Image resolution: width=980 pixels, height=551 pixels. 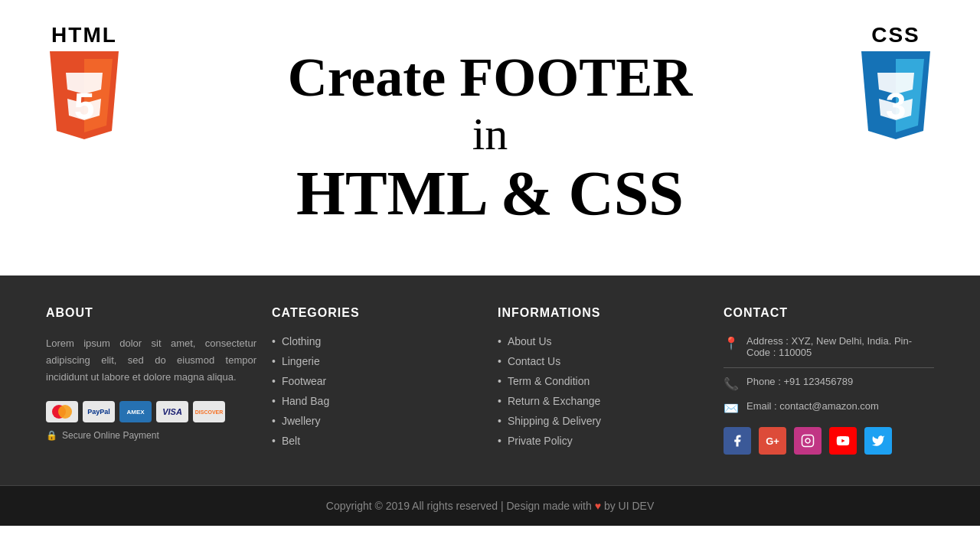 What do you see at coordinates (731, 409) in the screenshot?
I see `email-icon: ✉️` at bounding box center [731, 409].